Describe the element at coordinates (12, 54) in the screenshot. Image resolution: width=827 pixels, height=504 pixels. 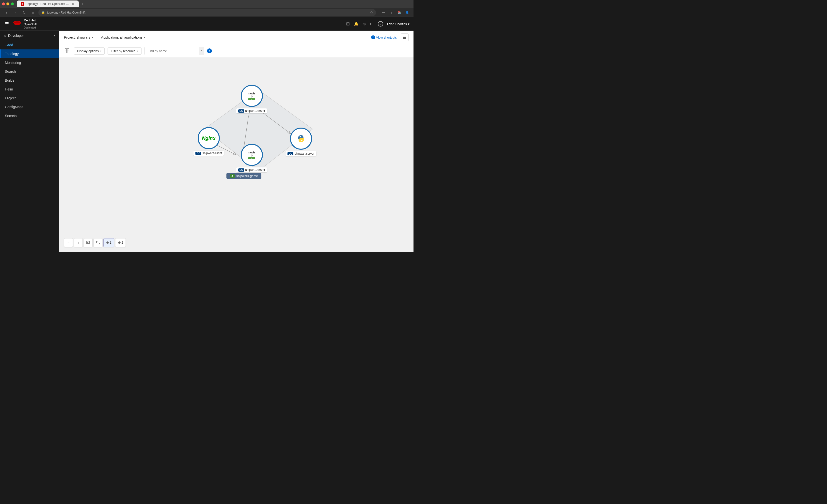
I see `sidebar-item-topology-label: Topology` at that location.